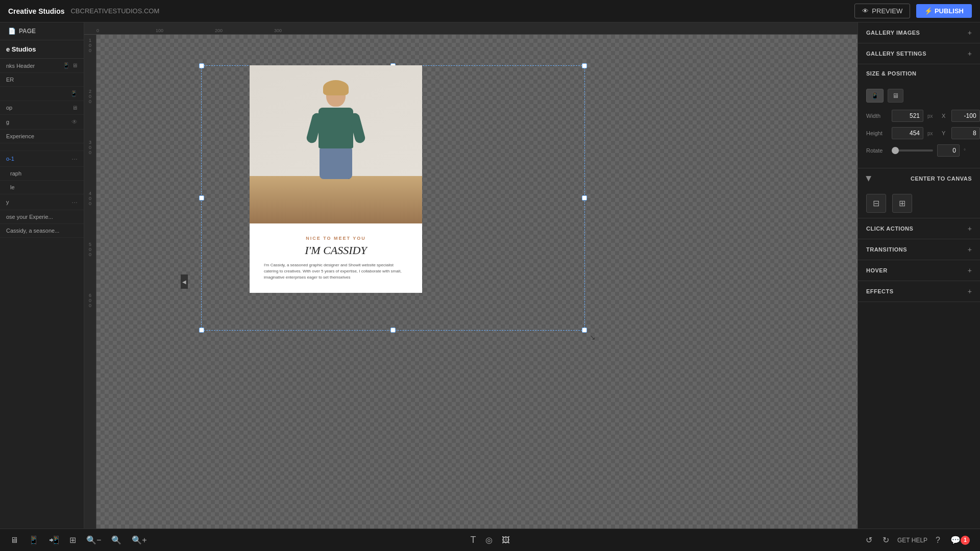 The image size is (980, 551). I want to click on left-sidebar: 📄 PAGE e Studios nks Header 📱 🖥 ER 📱 op …, so click(42, 276).